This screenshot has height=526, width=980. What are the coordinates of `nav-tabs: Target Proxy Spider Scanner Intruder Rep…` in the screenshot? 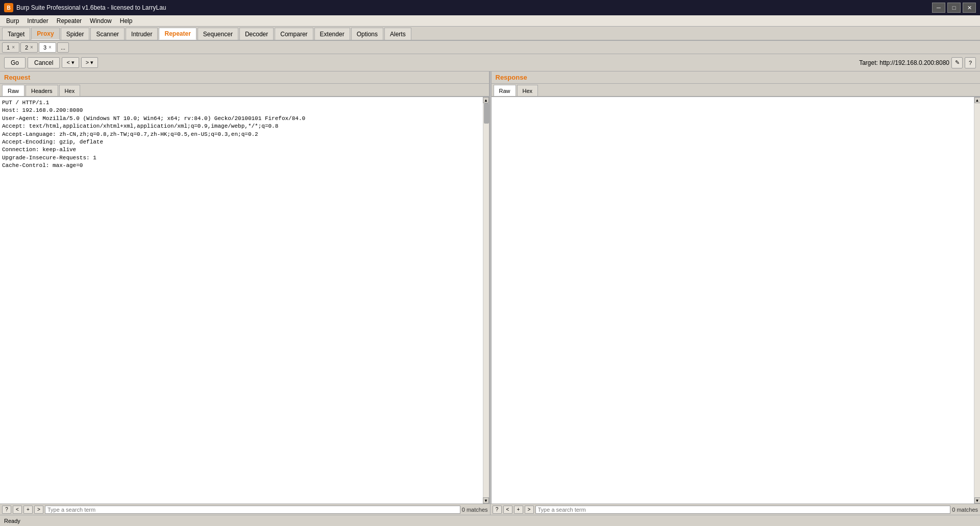 It's located at (490, 34).